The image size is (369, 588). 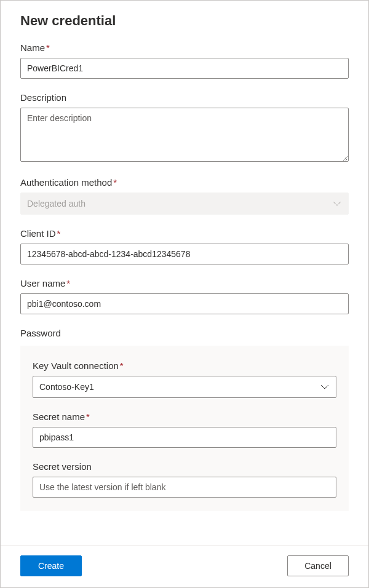 What do you see at coordinates (184, 246) in the screenshot?
I see `client-id-field-group: Client ID*` at bounding box center [184, 246].